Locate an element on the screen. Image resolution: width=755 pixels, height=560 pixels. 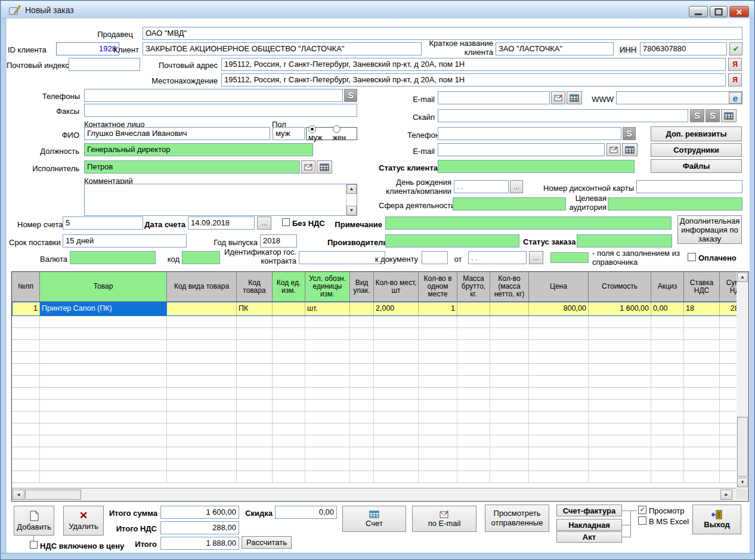
executor-field: Петров is located at coordinates (192, 167).